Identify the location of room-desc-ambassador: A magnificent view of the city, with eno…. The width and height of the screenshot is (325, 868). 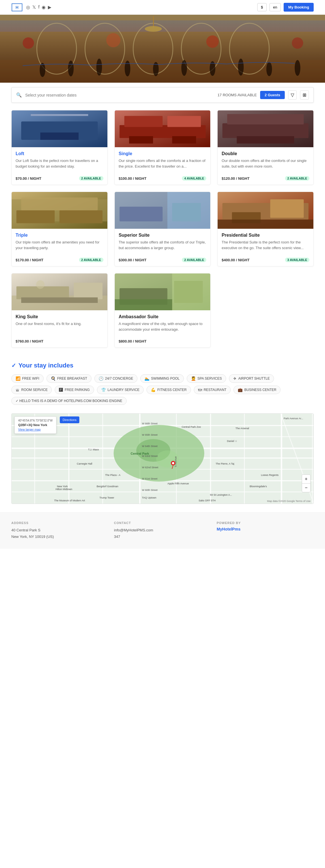
(162, 328).